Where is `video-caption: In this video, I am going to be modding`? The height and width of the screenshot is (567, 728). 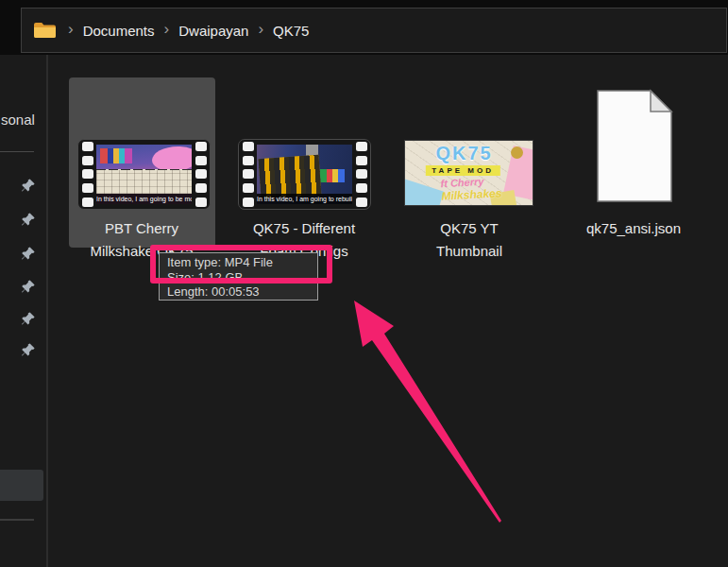 video-caption: In this video, I am going to be modding is located at coordinates (144, 198).